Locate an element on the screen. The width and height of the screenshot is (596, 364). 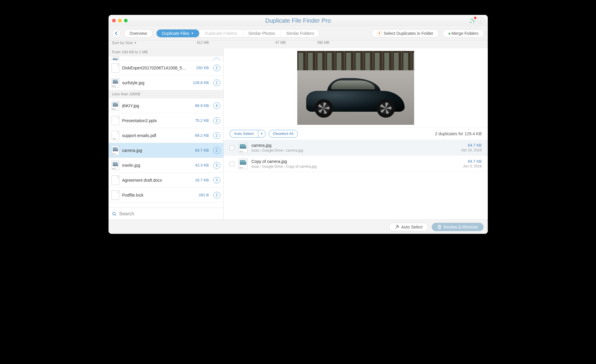
sizes-row: Sort by Size ▼ 412 MB47 MB390 MB is located at coordinates (298, 44).